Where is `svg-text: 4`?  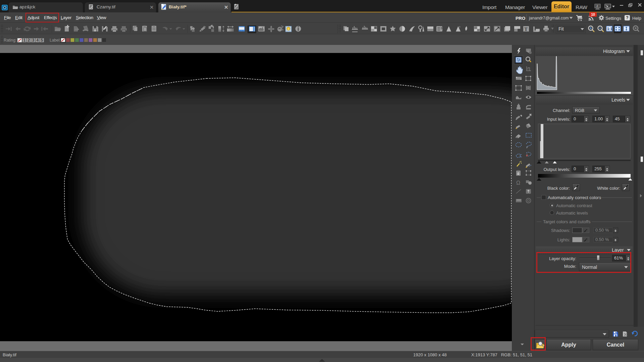
svg-text: 4 is located at coordinates (38, 40).